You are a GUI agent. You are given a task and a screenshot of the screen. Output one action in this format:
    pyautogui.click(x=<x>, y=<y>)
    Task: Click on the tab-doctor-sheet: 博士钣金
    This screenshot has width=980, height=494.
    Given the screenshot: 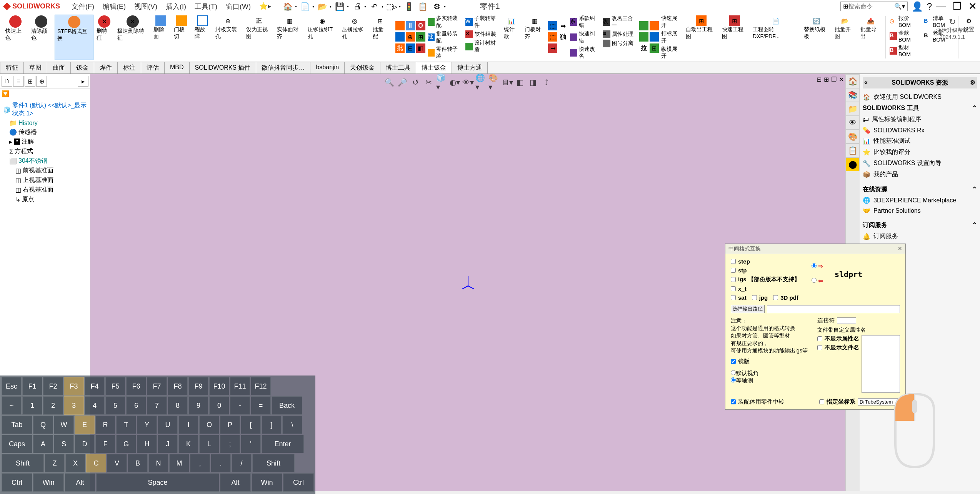 What is the action you would take?
    pyautogui.click(x=434, y=68)
    